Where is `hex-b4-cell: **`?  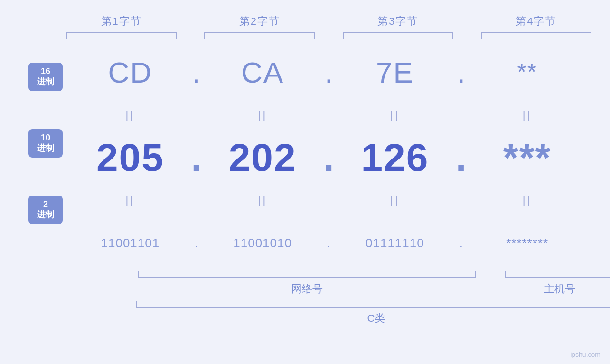 hex-b4-cell: ** is located at coordinates (527, 72).